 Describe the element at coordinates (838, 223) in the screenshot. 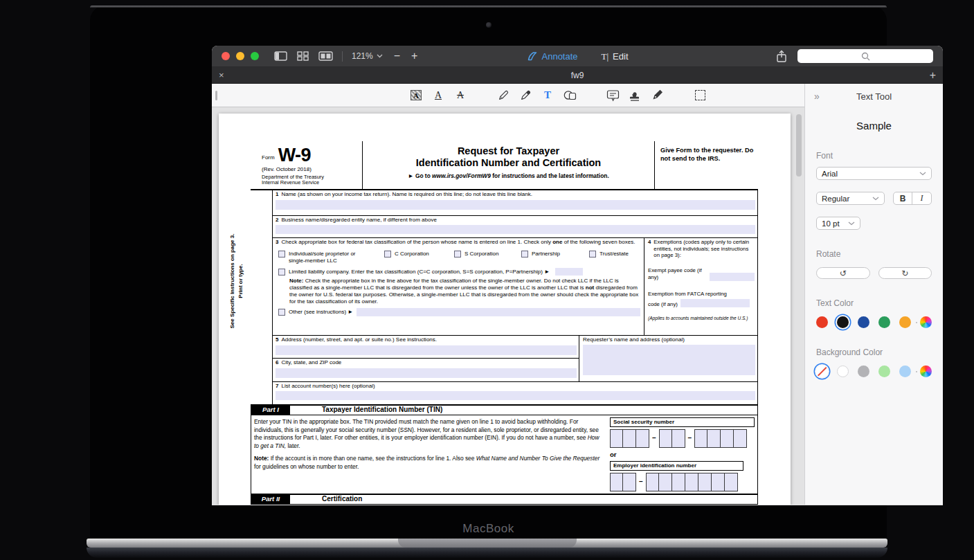

I see `font-size-select: 10 pt` at that location.